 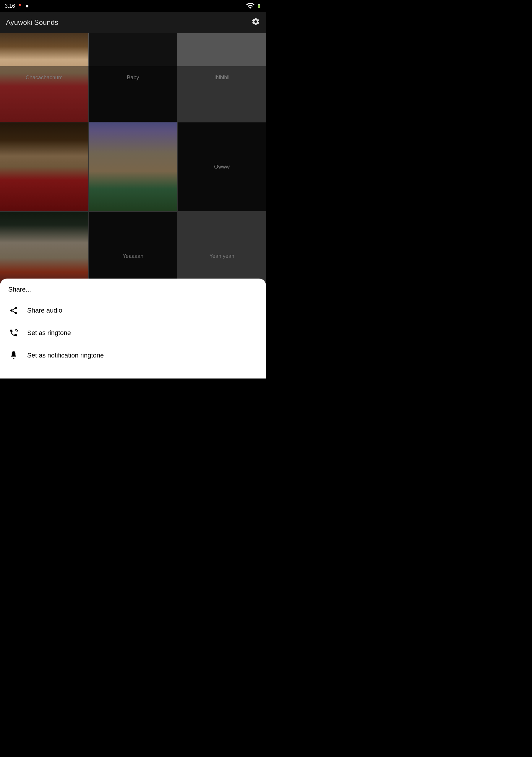 What do you see at coordinates (17, 6) in the screenshot?
I see `status-bar-left: 3:16 📍 ⏺` at bounding box center [17, 6].